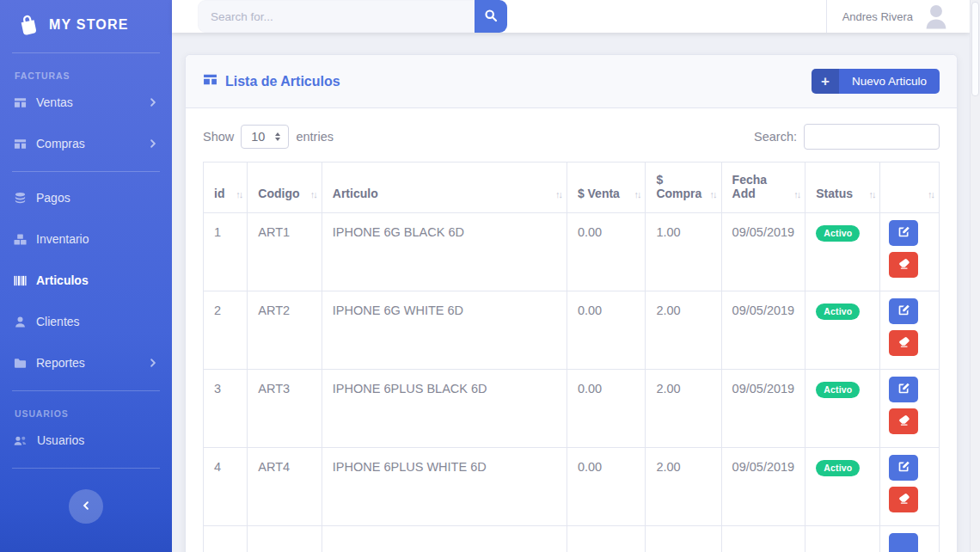  I want to click on sidebar-item-label: Articulos, so click(62, 280).